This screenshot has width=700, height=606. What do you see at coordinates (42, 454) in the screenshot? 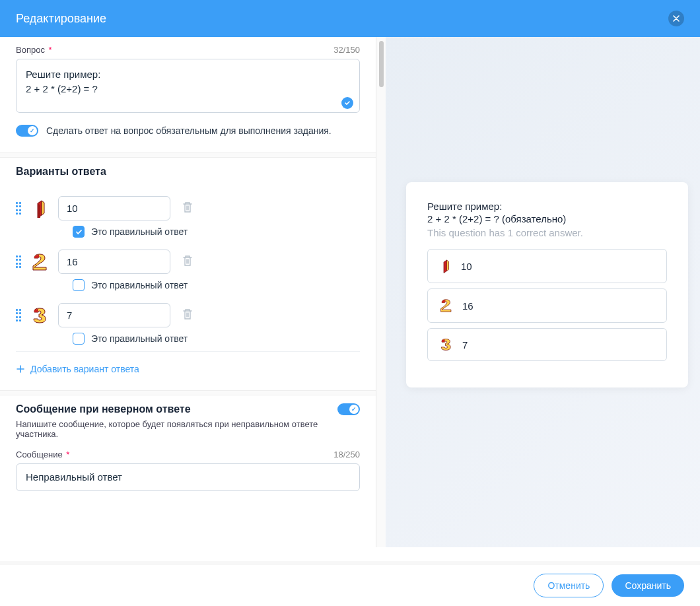
I see `wrong-msg-label: Сообщение *` at bounding box center [42, 454].